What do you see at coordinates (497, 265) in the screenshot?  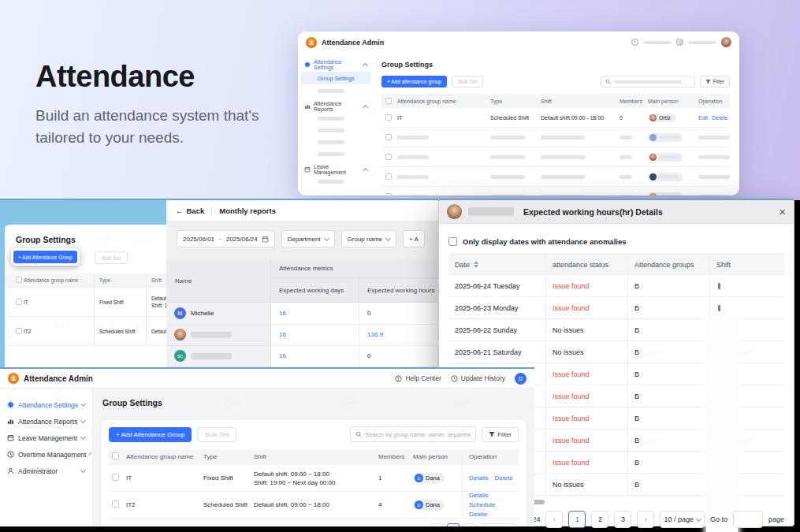 I see `col-date: Date` at bounding box center [497, 265].